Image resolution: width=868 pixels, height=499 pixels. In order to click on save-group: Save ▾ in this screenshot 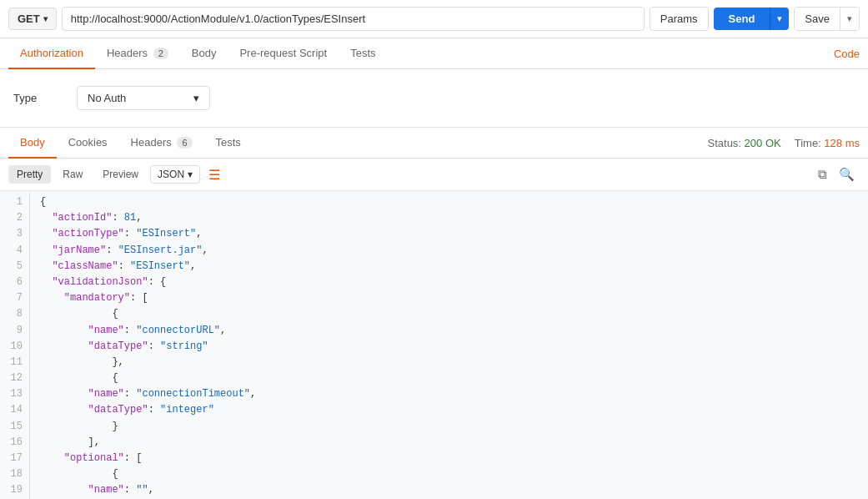, I will do `click(827, 18)`.